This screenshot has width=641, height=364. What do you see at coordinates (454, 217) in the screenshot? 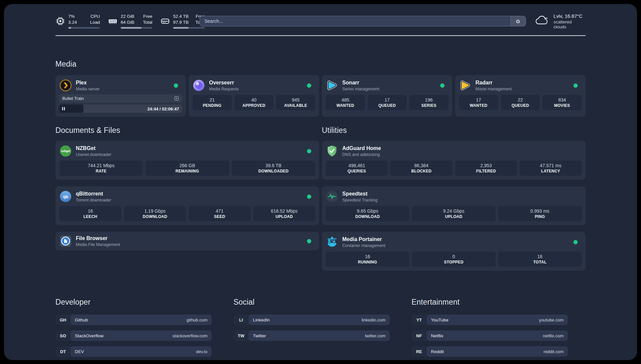
I see `stat-label: UPLOAD` at bounding box center [454, 217].